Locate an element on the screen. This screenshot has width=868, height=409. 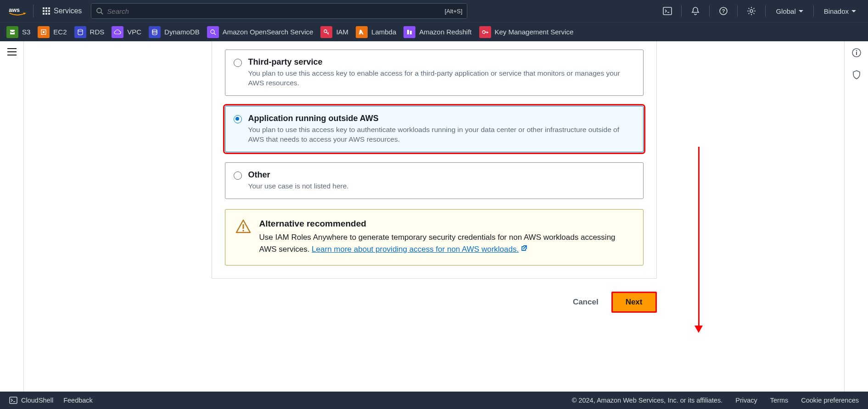
lambda-icon is located at coordinates (362, 32).